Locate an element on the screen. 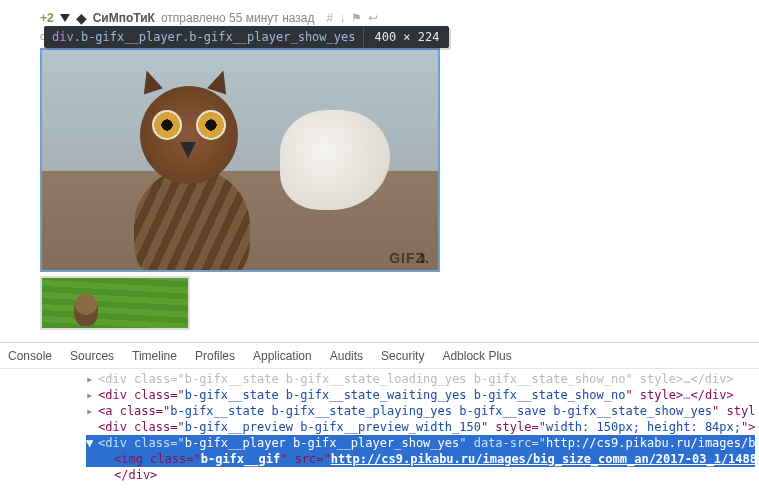 Image resolution: width=759 pixels, height=502 pixels. tab-profiles: Profiles is located at coordinates (215, 356).